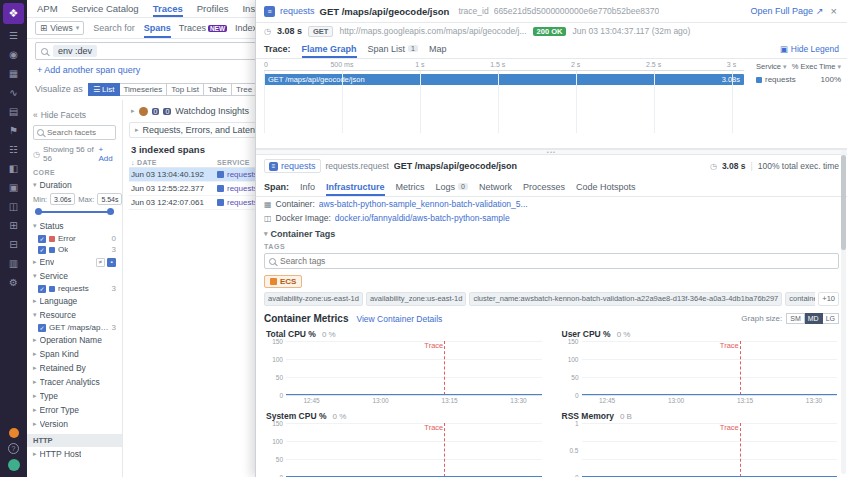 The width and height of the screenshot is (847, 477). What do you see at coordinates (144, 90) in the screenshot?
I see `viz-option-timeseries: Timeseries` at bounding box center [144, 90].